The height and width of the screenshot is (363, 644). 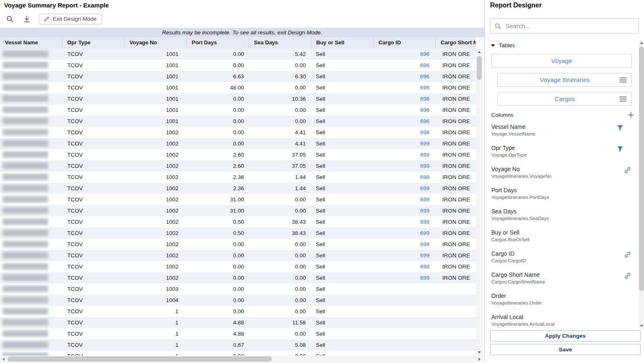 I want to click on table-row: TCOV 1002 31.00 0.00 Sell 698 IRON ORE, so click(x=238, y=200).